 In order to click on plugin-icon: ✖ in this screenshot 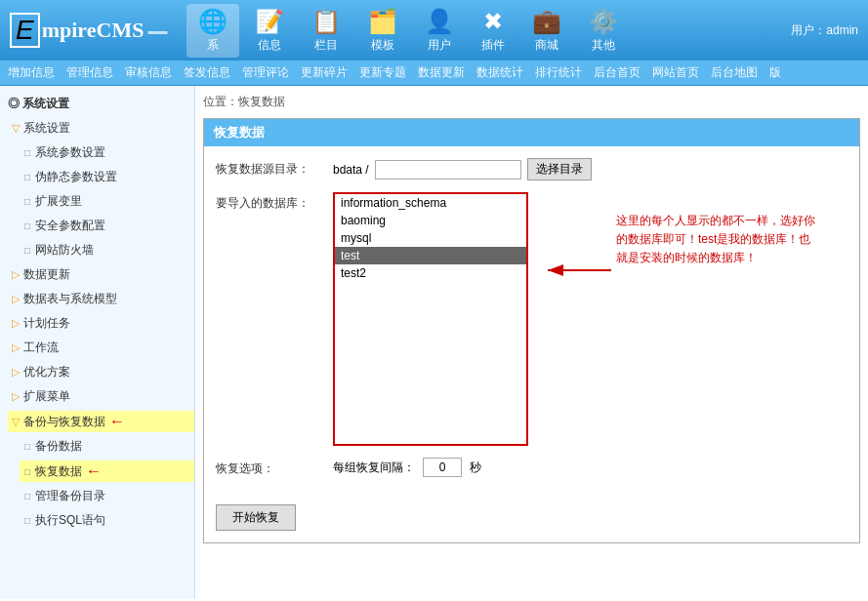, I will do `click(493, 21)`.